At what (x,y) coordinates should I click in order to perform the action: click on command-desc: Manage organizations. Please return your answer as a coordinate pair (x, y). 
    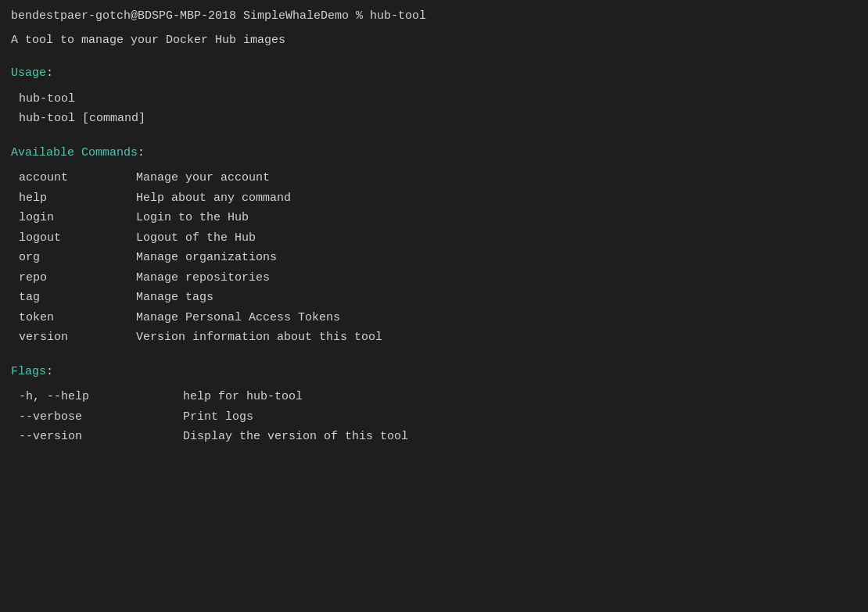
    Looking at the image, I should click on (206, 258).